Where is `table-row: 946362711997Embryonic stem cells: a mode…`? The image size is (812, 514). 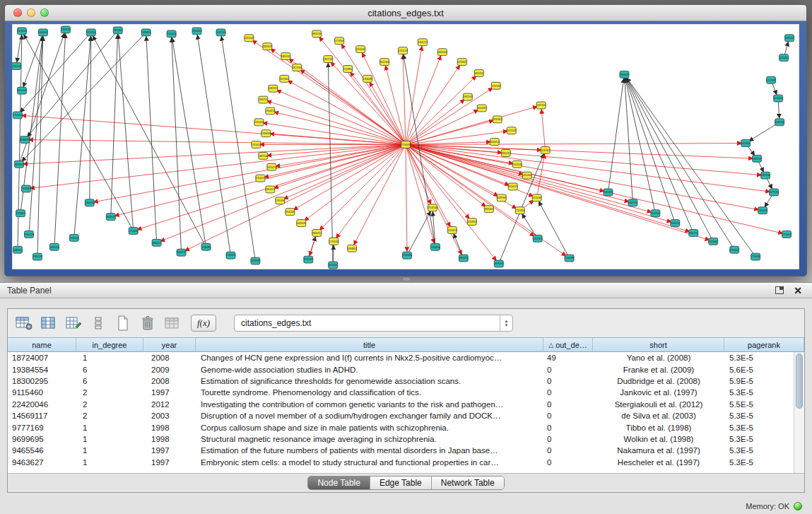
table-row: 946362711997Embryonic stem cells: a mode… is located at coordinates (401, 462).